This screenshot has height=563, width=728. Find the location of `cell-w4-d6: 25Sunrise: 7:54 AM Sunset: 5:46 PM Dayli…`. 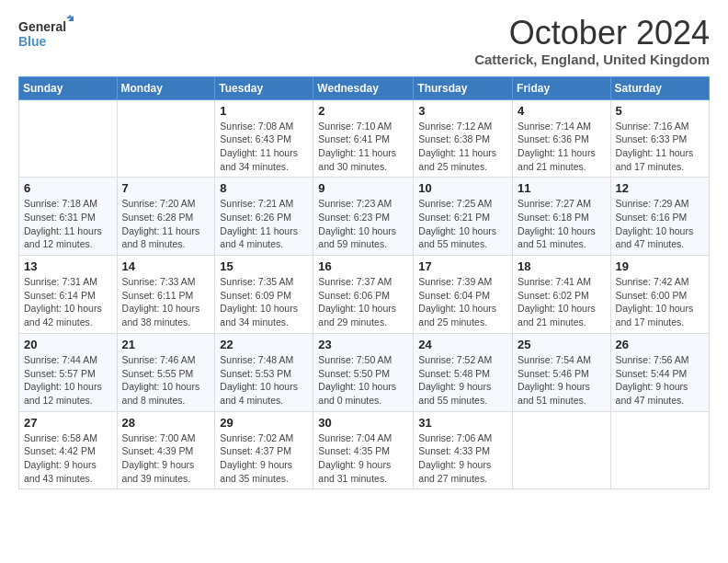

cell-w4-d6: 25Sunrise: 7:54 AM Sunset: 5:46 PM Dayli… is located at coordinates (563, 372).